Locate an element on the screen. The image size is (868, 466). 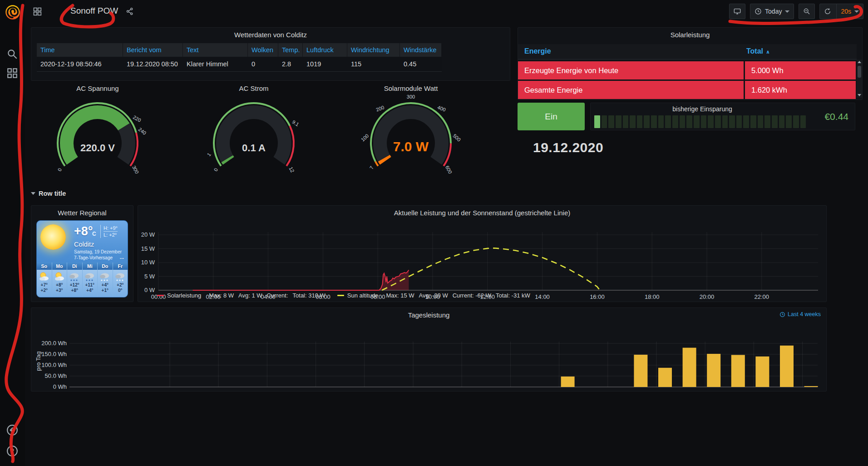
search-icon is located at coordinates (12, 54).